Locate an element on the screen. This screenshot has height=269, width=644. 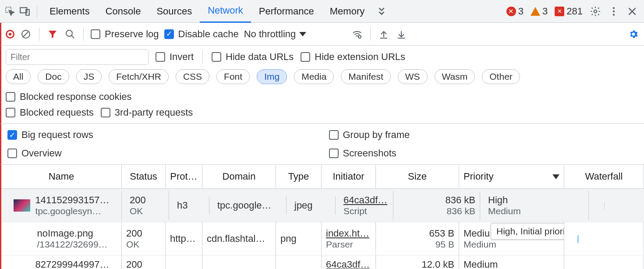
type-pill-media: Media is located at coordinates (314, 77).